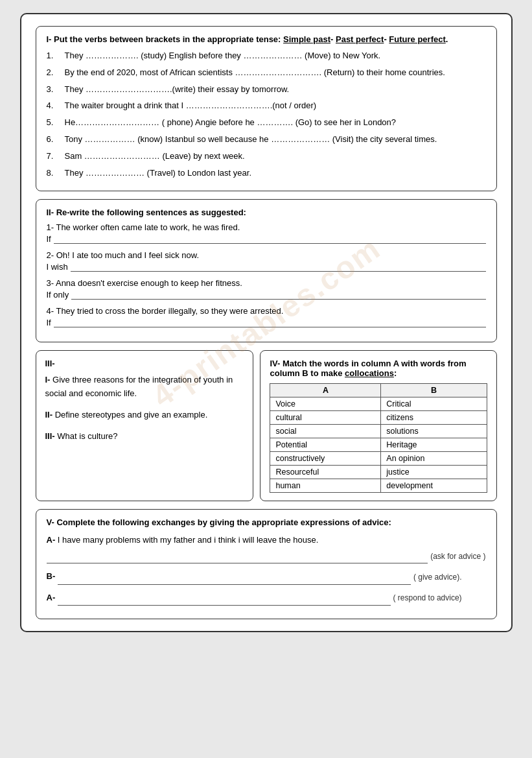  Describe the element at coordinates (378, 438) in the screenshot. I see `collocation-table: A B VoiceCriticalculturalcitizenssocials…` at that location.